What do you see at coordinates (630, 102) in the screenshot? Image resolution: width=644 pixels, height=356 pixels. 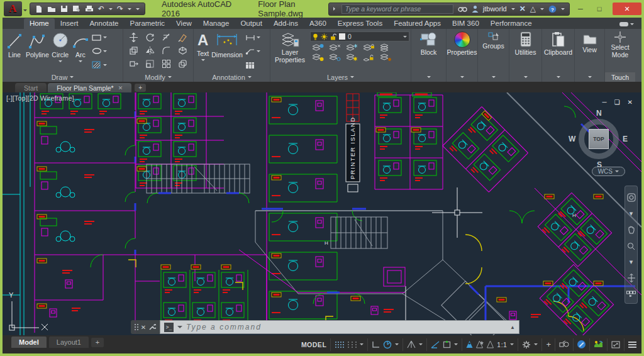 I see `viewport-close-icon: ✕` at bounding box center [630, 102].